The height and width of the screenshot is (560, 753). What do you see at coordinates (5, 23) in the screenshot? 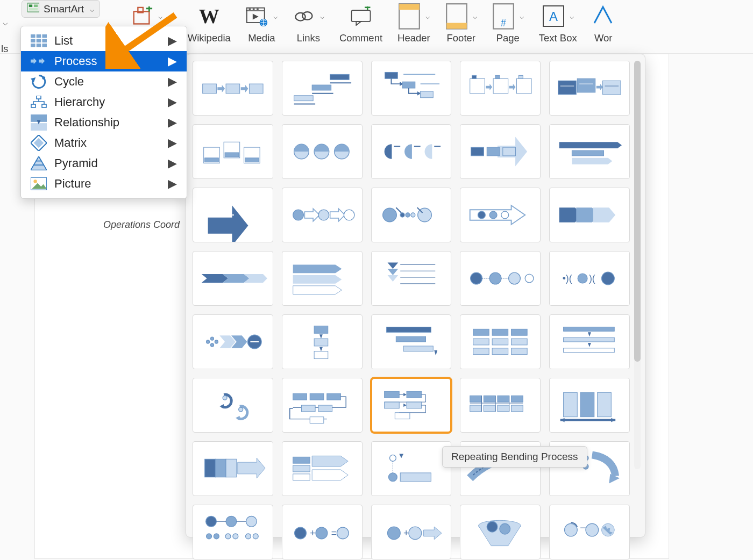
I see `ribbon-left-dropdown-icon: ⌵` at bounding box center [5, 23].